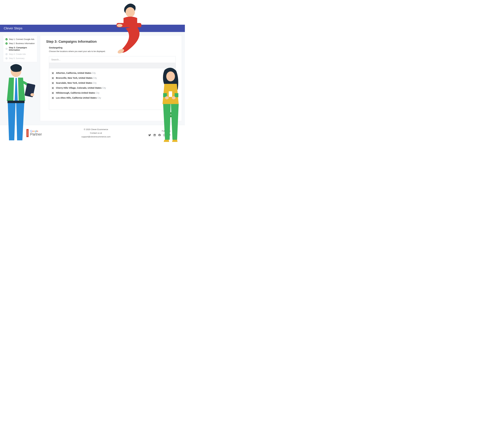 This screenshot has width=504, height=431. Describe the element at coordinates (164, 135) in the screenshot. I see `instagram-icon` at that location.